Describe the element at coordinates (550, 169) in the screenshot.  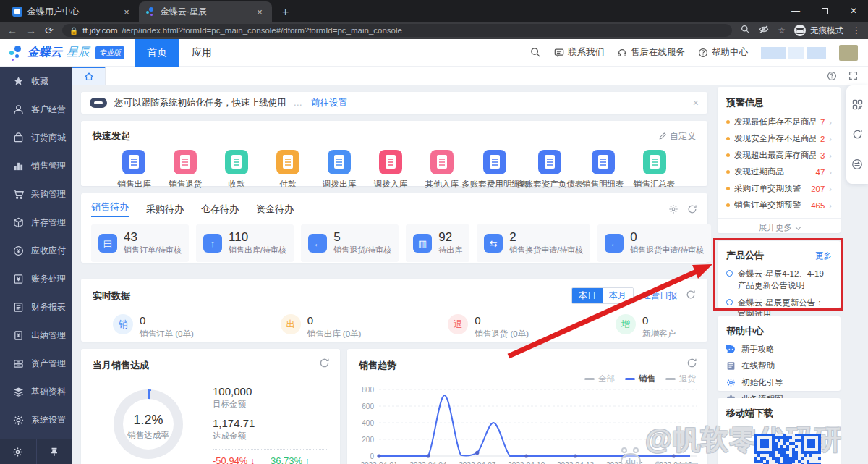
I see `quick-launch-item: 多账套资产负债表` at that location.